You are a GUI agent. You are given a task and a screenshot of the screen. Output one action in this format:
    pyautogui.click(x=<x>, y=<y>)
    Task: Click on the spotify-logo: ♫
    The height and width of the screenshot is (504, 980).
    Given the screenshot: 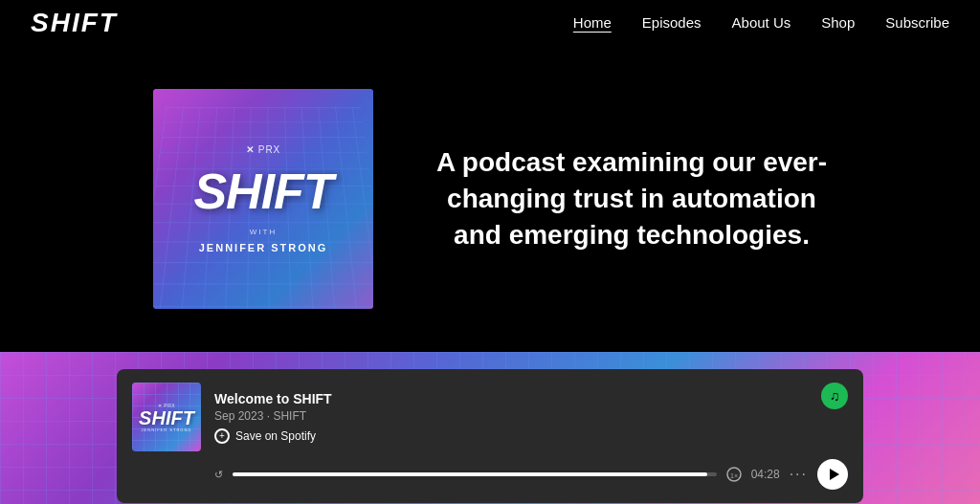 What is the action you would take?
    pyautogui.click(x=835, y=396)
    